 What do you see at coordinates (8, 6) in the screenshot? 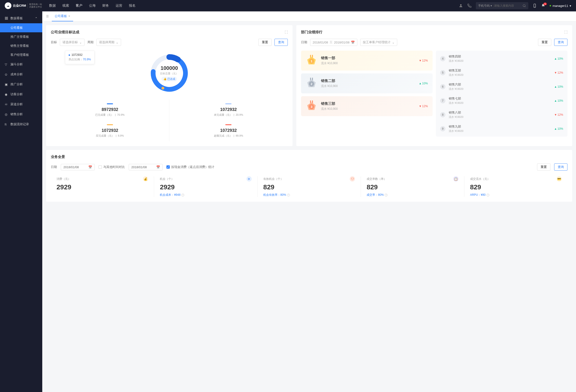
I see `logo-icon: ☁` at bounding box center [8, 6].